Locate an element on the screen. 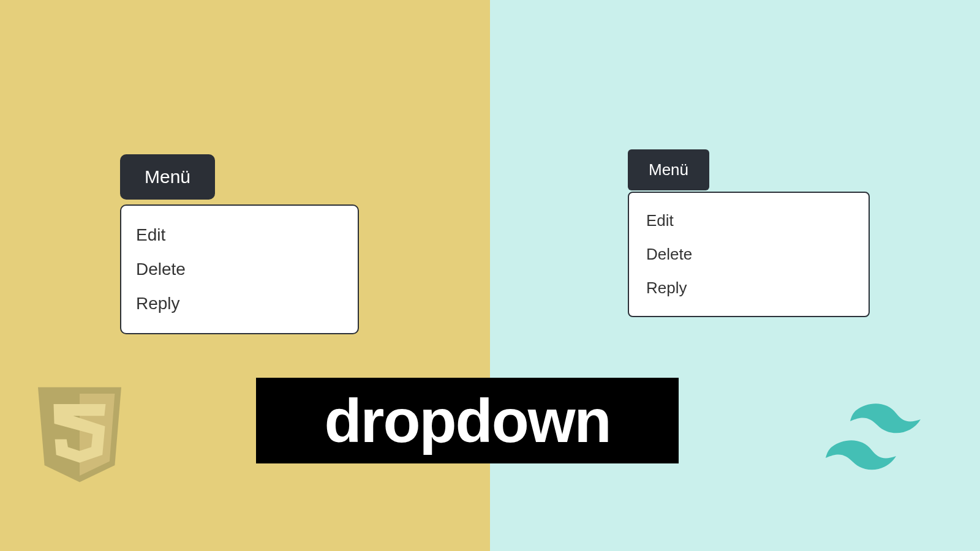 The height and width of the screenshot is (551, 980). menu-button-left: Menü is located at coordinates (168, 177).